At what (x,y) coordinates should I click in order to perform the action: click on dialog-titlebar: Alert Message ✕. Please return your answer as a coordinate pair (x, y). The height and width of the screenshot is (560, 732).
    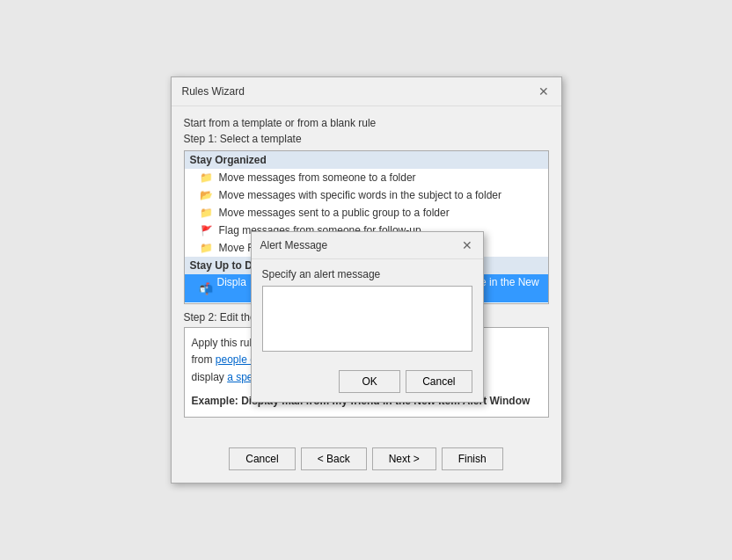
    Looking at the image, I should click on (368, 246).